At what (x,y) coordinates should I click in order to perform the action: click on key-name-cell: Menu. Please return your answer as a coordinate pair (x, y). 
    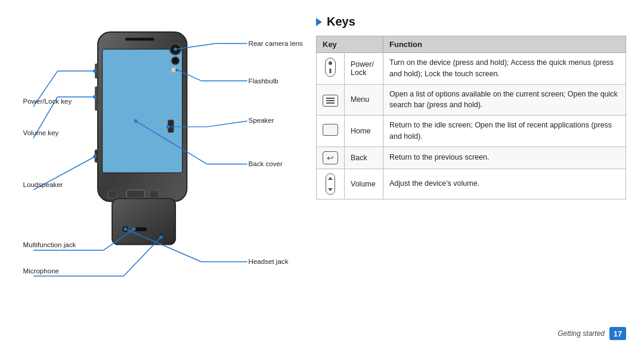
    Looking at the image, I should click on (364, 100).